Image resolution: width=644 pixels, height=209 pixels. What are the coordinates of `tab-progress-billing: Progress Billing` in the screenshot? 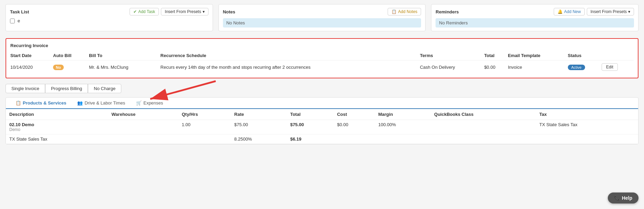 It's located at (67, 89).